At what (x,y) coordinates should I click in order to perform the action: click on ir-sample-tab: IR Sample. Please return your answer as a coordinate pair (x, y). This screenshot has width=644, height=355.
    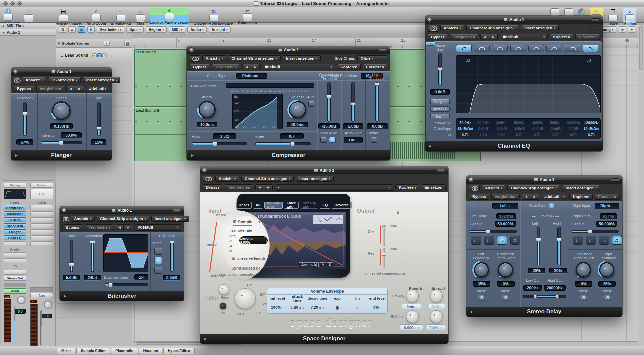
    Looking at the image, I should click on (243, 223).